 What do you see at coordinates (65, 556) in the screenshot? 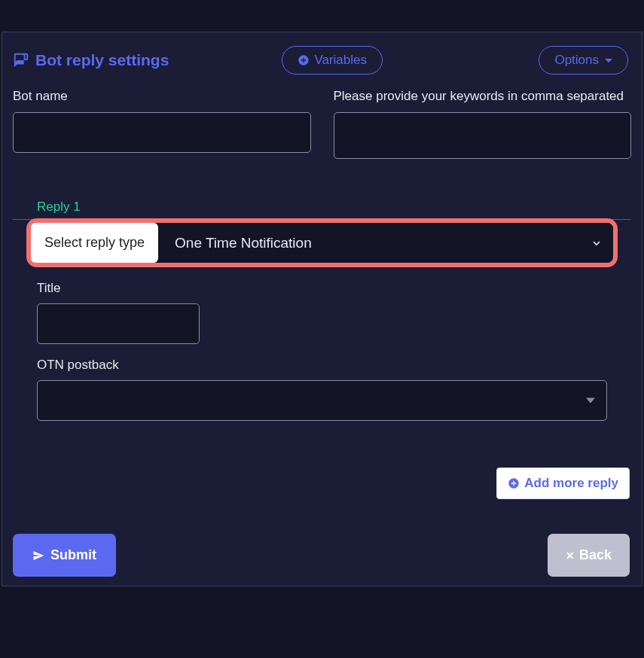
I see `submit-button: Submit` at bounding box center [65, 556].